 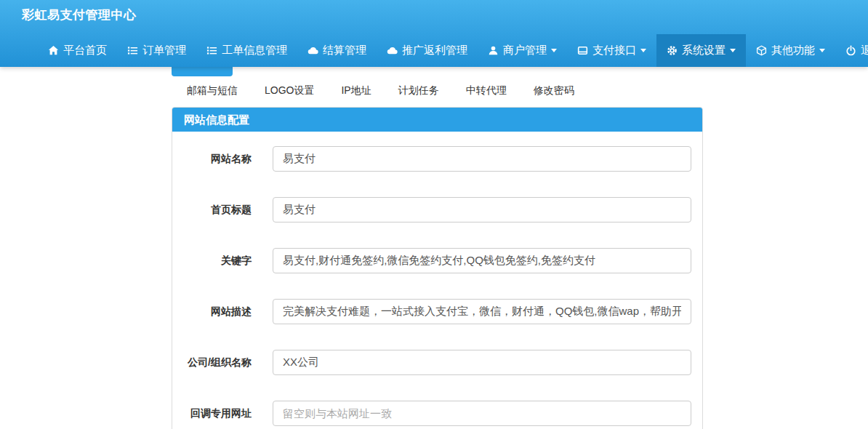 I want to click on nav-item-label: 推广返利管理, so click(x=435, y=51).